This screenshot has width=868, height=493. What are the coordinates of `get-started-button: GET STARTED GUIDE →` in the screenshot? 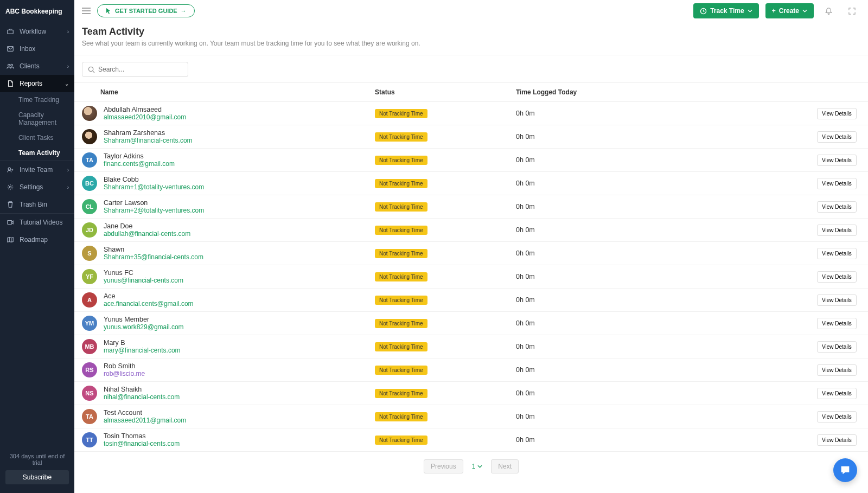 It's located at (146, 11).